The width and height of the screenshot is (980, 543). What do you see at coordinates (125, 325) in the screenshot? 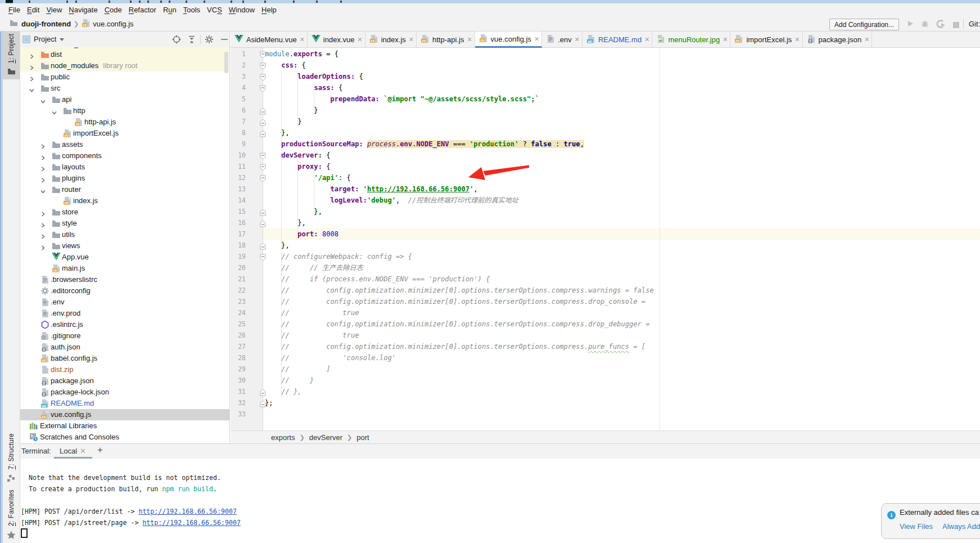
I see `tree-item-eslintrc-js: .eslintrc.js` at bounding box center [125, 325].